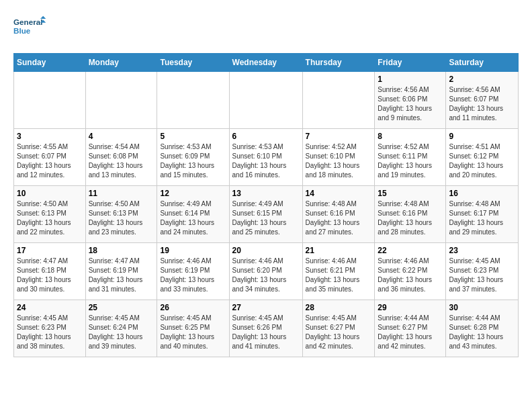  Describe the element at coordinates (410, 308) in the screenshot. I see `day-number: 29` at that location.